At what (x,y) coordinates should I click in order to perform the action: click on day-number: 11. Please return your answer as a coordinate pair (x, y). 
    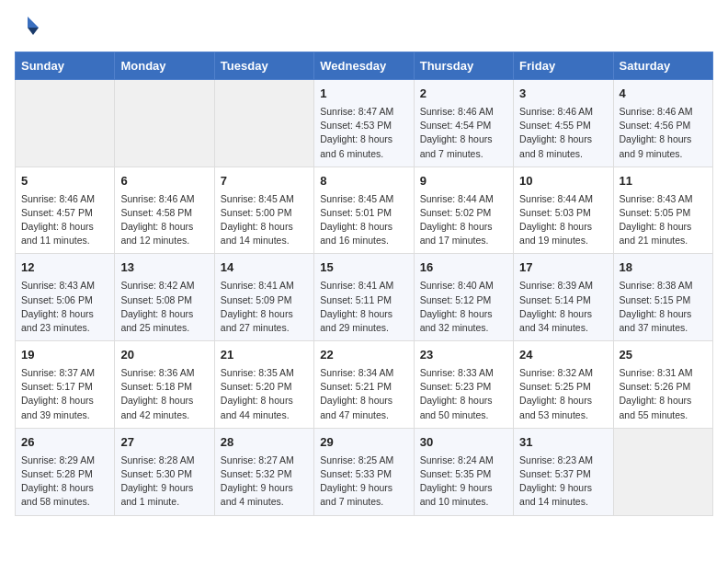
    Looking at the image, I should click on (664, 182).